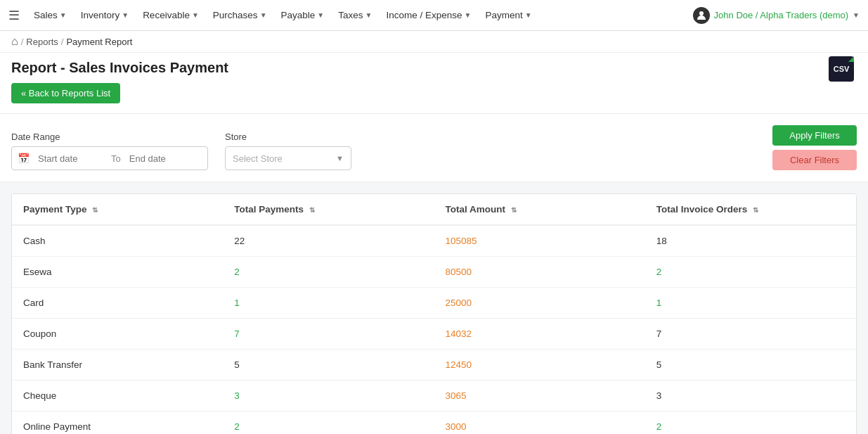  Describe the element at coordinates (288, 158) in the screenshot. I see `store-select: Select Store ▼` at that location.